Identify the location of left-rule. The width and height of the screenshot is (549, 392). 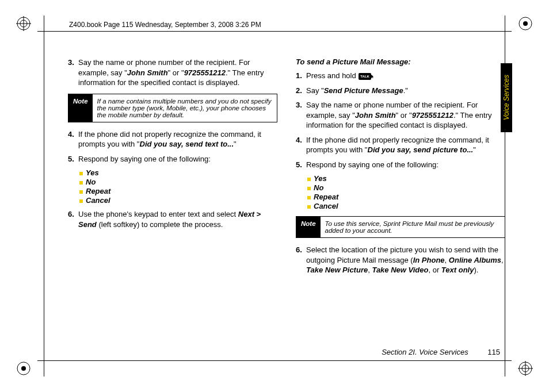
(44, 196).